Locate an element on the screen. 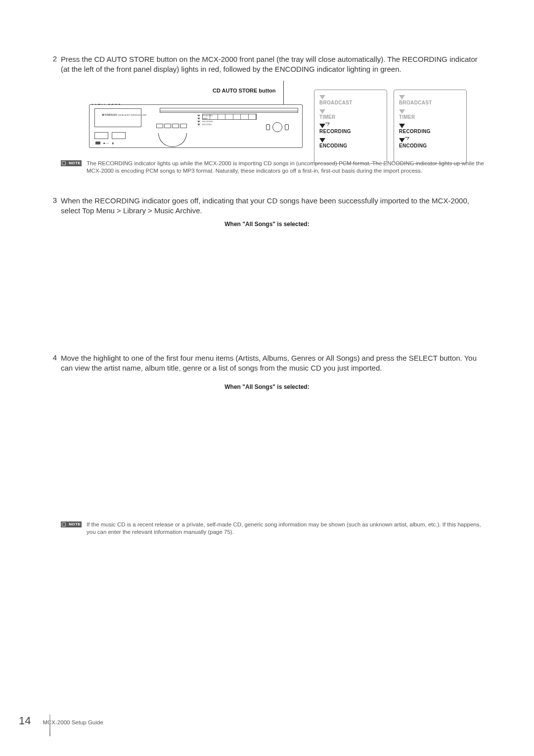 The image size is (534, 756). step-4: 4 Move the highlight to one of the first… is located at coordinates (267, 363).